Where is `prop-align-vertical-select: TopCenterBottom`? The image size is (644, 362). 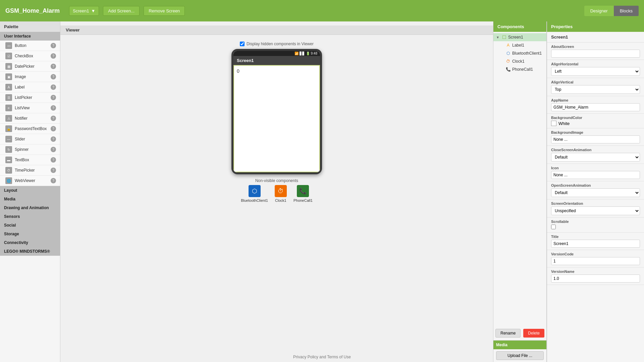 prop-align-vertical-select: TopCenterBottom is located at coordinates (596, 89).